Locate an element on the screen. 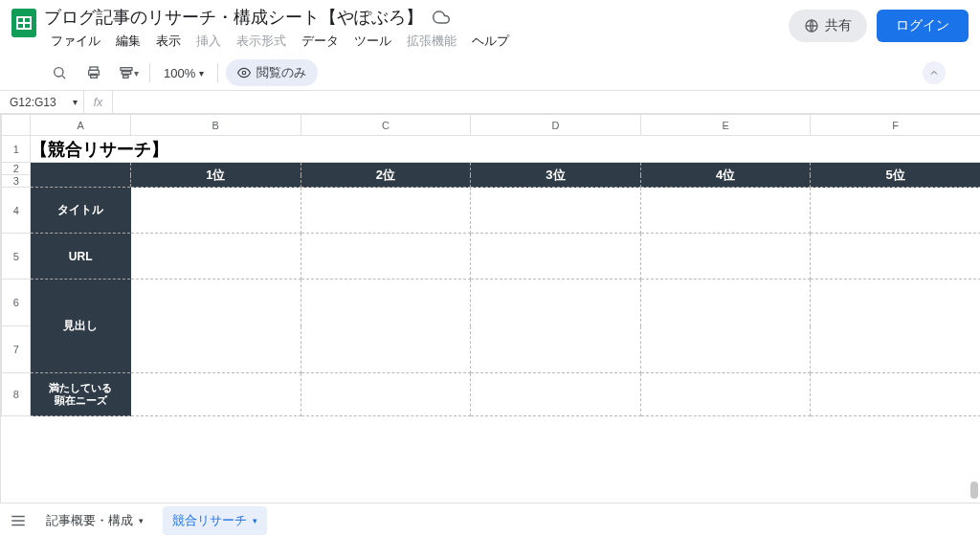  vertical-scrollbar is located at coordinates (974, 308).